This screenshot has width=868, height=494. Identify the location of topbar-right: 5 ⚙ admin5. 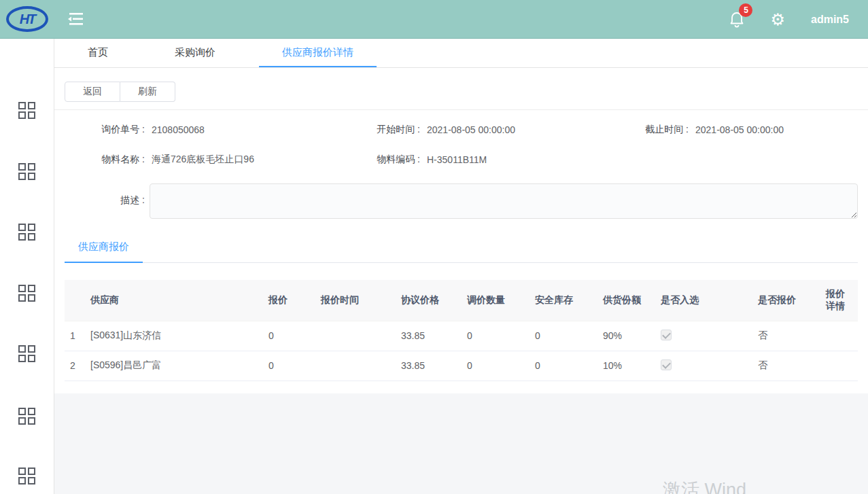
(799, 19).